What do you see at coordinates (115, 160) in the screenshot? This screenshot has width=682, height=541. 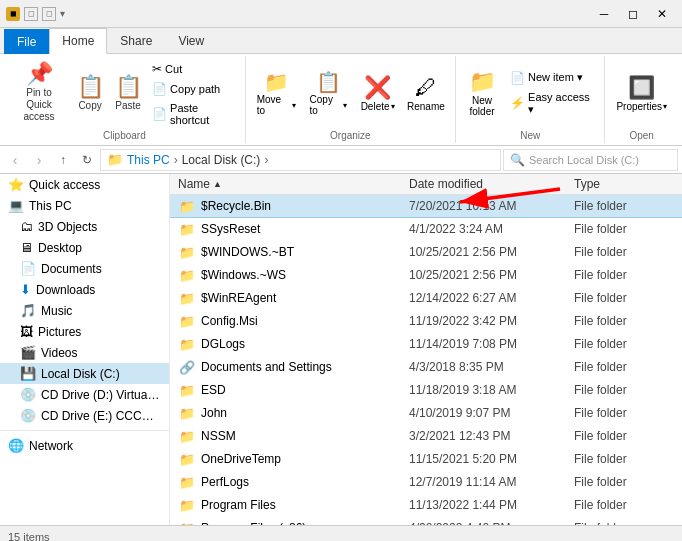 I see `folder-icon: 📁` at bounding box center [115, 160].